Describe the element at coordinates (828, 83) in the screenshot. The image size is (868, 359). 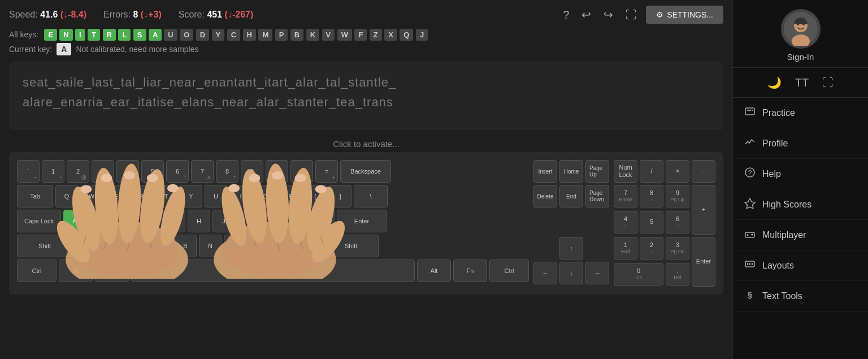
I see `expand-button: ⛶` at that location.